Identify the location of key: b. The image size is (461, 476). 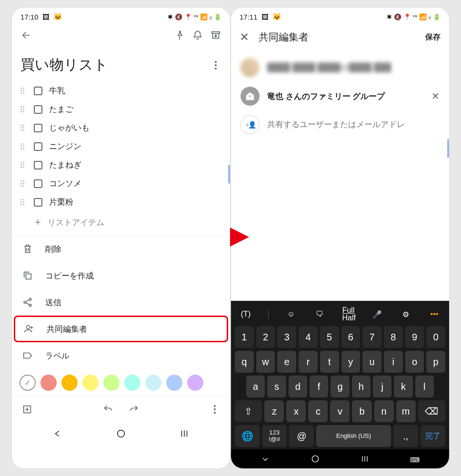
(362, 411).